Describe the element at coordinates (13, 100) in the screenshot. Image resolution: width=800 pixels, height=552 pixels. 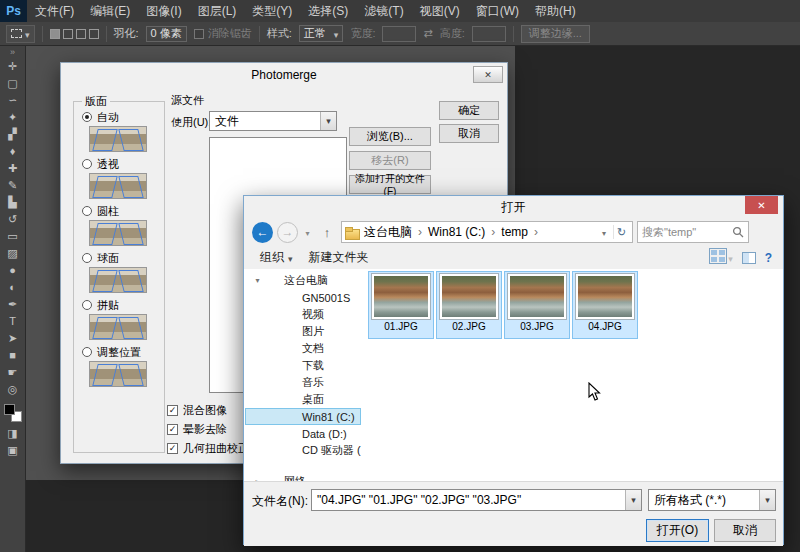
I see `lasso-tool: ∽` at that location.